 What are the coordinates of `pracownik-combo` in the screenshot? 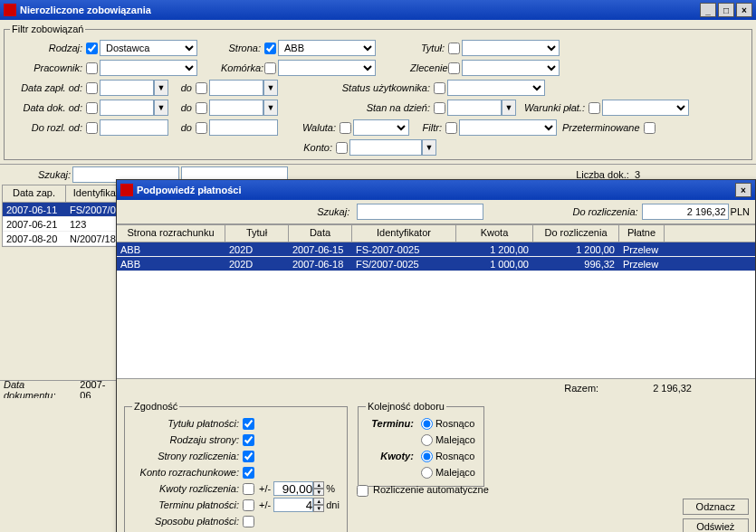 It's located at (148, 68).